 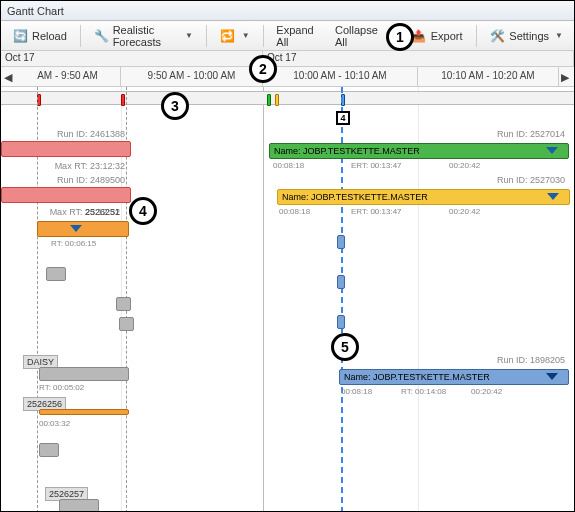 What do you see at coordinates (8, 77) in the screenshot?
I see `scroll-left-button: ◀` at bounding box center [8, 77].